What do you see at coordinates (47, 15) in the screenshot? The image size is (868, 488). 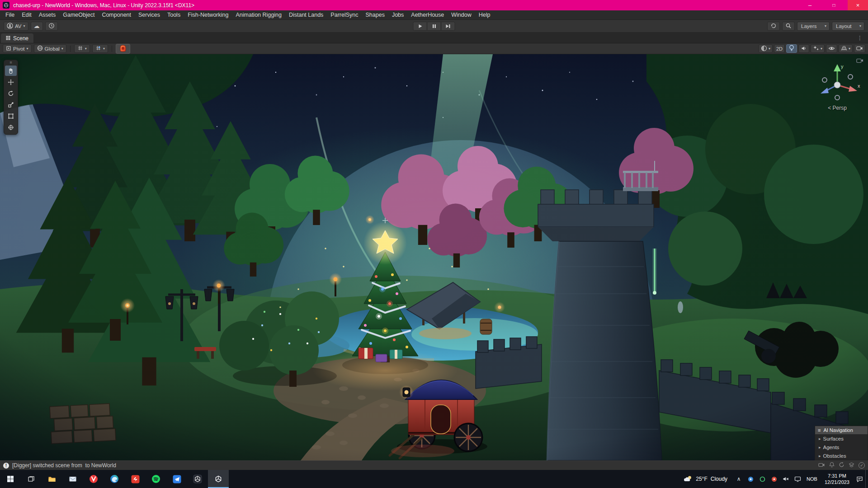 I see `menu-item-assets: Assets` at bounding box center [47, 15].